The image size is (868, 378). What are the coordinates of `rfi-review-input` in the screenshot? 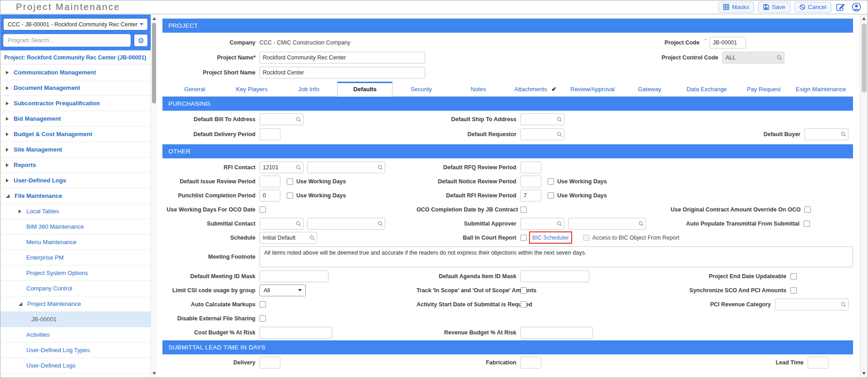 It's located at (531, 196).